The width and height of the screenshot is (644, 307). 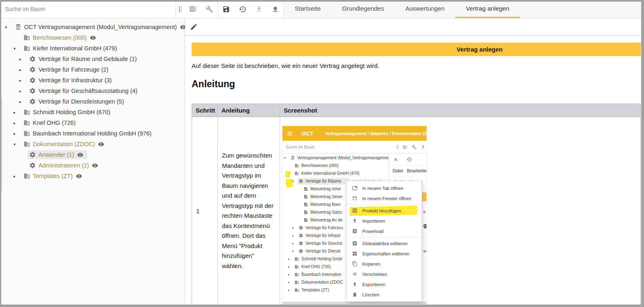 I want to click on tree-item-label: Mietvertrag Inhei, so click(x=325, y=189).